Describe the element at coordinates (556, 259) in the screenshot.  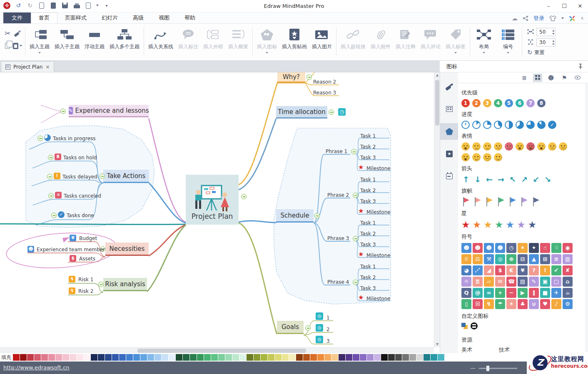
I see `list-icon: ≡` at that location.